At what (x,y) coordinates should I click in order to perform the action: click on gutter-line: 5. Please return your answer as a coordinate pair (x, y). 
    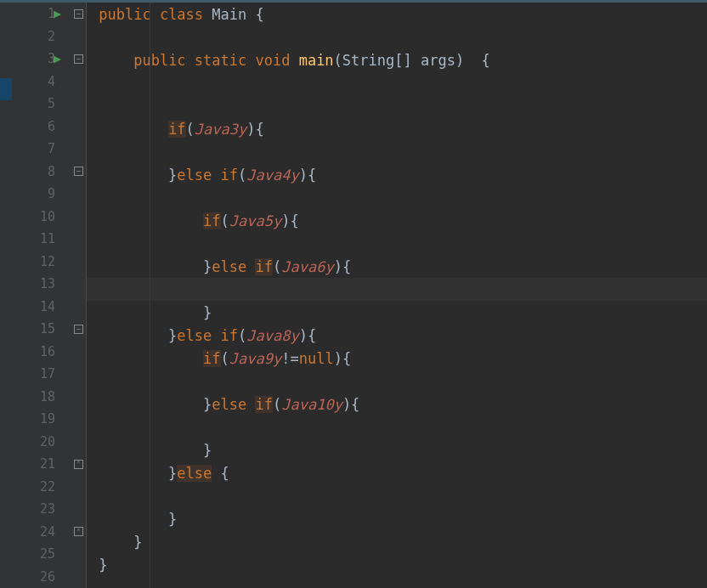
    Looking at the image, I should click on (49, 104).